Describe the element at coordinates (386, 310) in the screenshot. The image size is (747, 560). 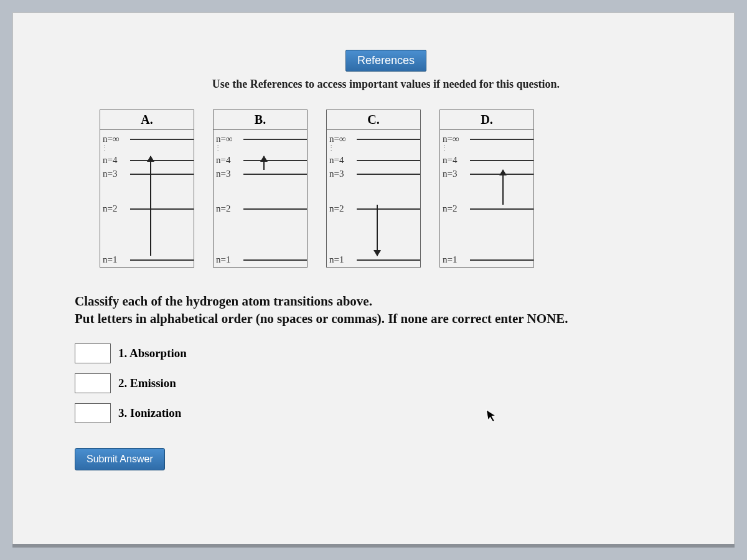
I see `question-prompt: Classify each of the hydrogen atom trans…` at that location.